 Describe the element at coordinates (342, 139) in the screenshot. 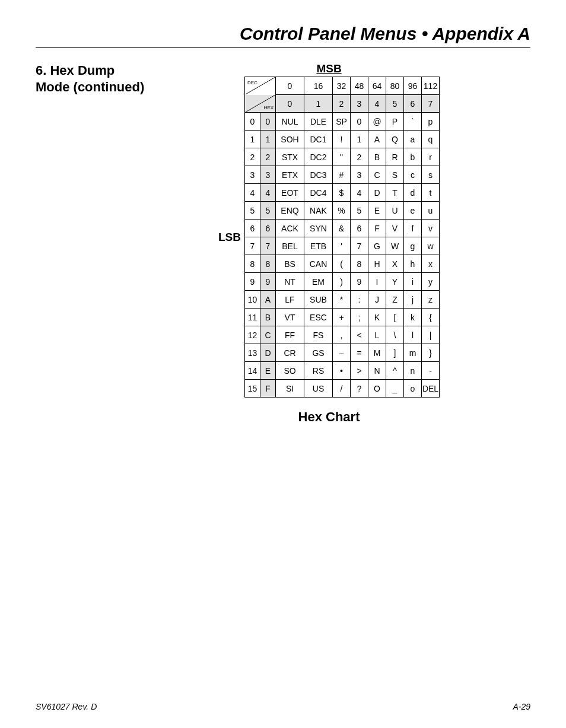

I see `cell: !` at that location.